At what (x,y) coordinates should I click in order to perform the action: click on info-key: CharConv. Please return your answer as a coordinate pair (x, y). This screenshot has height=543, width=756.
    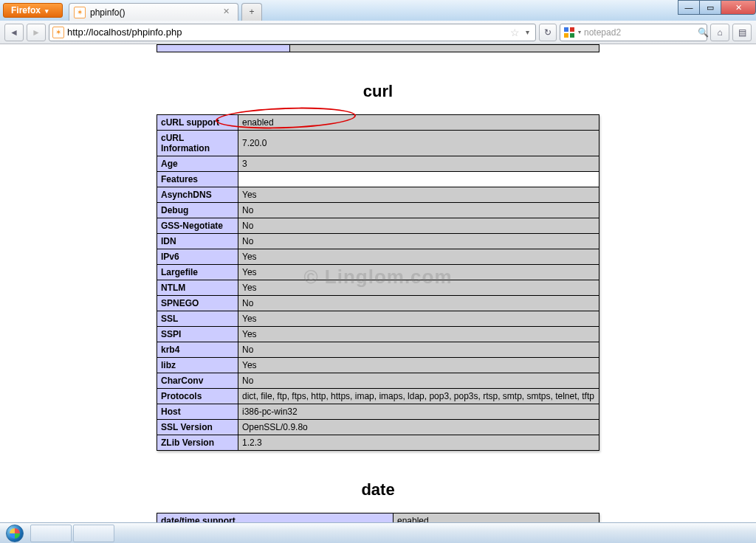
    Looking at the image, I should click on (198, 381).